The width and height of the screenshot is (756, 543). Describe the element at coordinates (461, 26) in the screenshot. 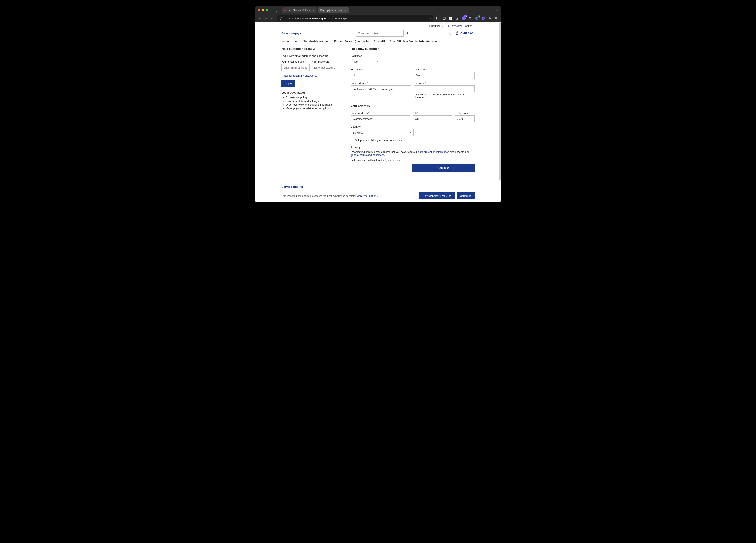

I see `currency-selector: Fr Schweizer Franken ▾` at that location.